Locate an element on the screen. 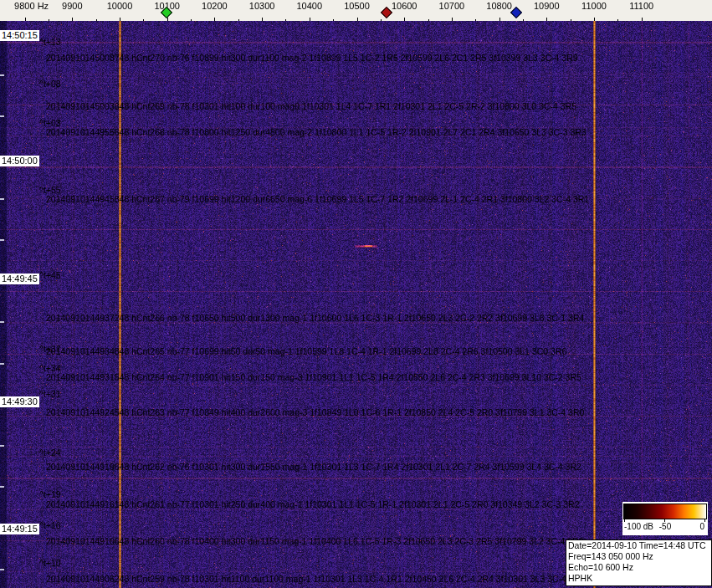 This screenshot has height=588, width=712. blue-marker-diamond is located at coordinates (516, 13).